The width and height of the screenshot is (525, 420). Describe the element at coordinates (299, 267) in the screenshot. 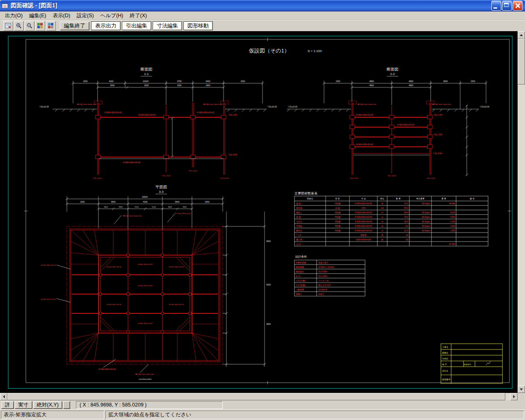

I see `svg-text: 掘削範囲` at that location.